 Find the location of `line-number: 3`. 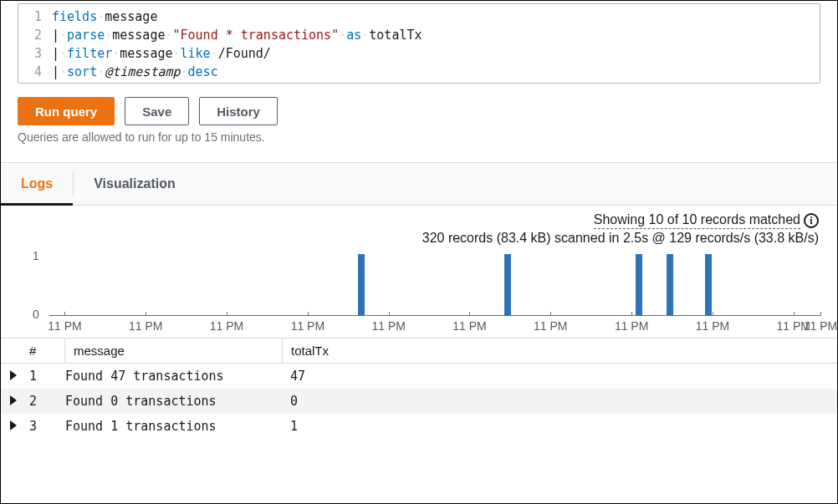

line-number: 3 is located at coordinates (35, 53).